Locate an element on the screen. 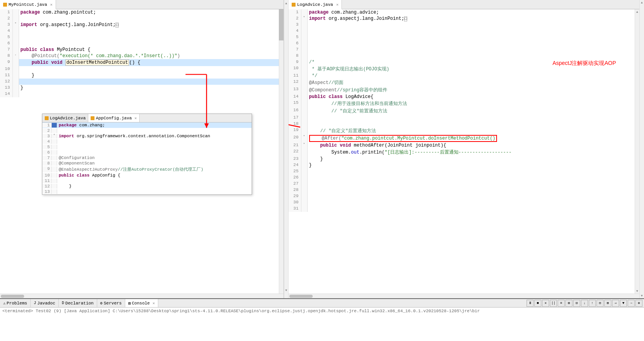 The width and height of the screenshot is (644, 341). left-hscroll-bar is located at coordinates (142, 296).